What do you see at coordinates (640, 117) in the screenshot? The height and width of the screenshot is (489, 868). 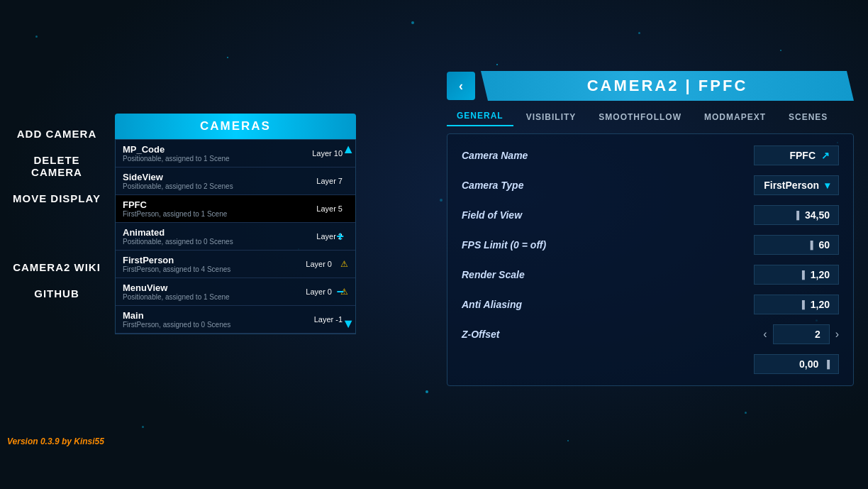 I see `tab-smoothfollow: SMOOTHFOLLOW` at bounding box center [640, 117].